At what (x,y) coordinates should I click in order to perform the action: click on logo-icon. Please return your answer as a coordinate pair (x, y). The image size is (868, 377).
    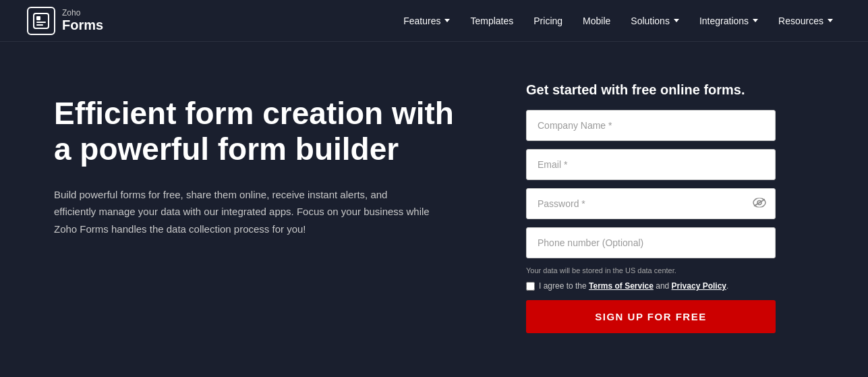
    Looking at the image, I should click on (41, 21).